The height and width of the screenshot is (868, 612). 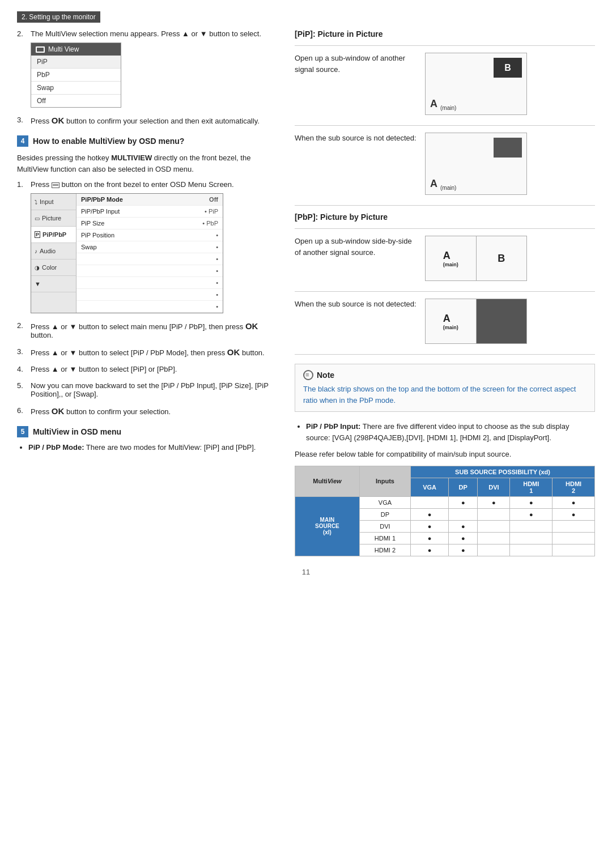 I want to click on input-icon: ⤵, so click(x=36, y=202).